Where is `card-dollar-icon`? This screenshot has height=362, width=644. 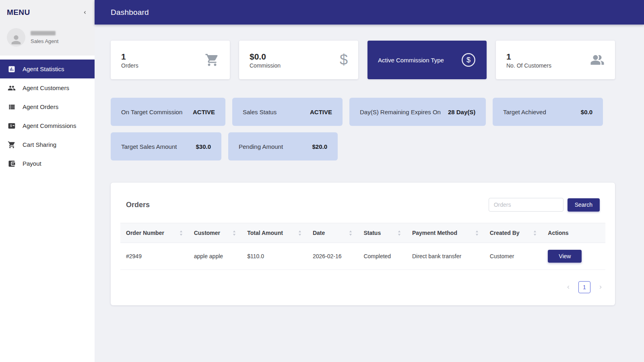
card-dollar-icon is located at coordinates (12, 126).